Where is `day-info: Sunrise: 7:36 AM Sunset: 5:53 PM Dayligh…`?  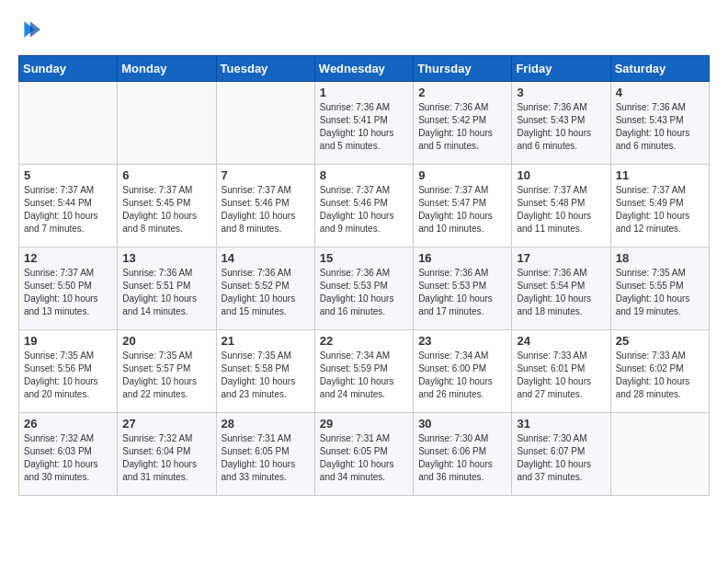 day-info: Sunrise: 7:36 AM Sunset: 5:53 PM Dayligh… is located at coordinates (364, 293).